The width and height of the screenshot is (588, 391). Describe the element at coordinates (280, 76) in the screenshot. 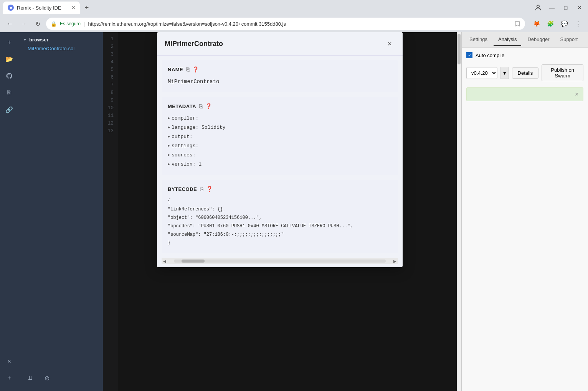

I see `name-section: NAME ⎘ ❓ MiPrimerContrato` at that location.